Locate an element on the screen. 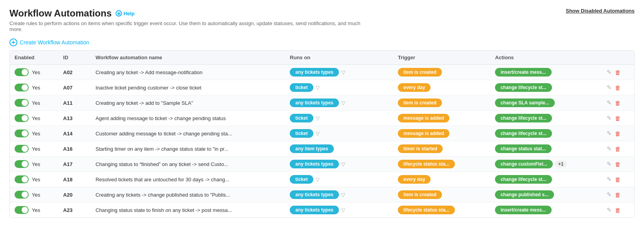 Image resolution: width=644 pixels, height=250 pixels. table-row: Yes A11Creating any ticket -> add to "Sa… is located at coordinates (322, 103).